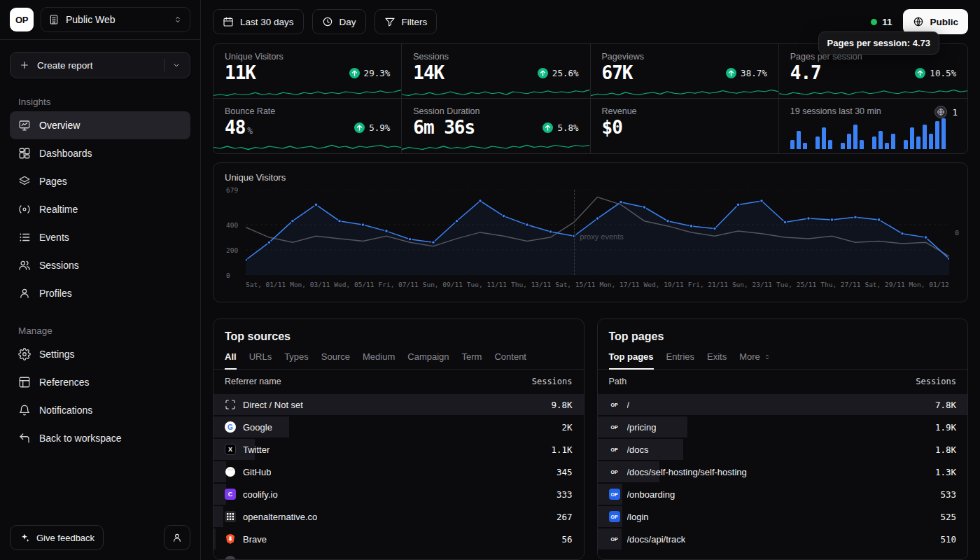 The width and height of the screenshot is (980, 560). What do you see at coordinates (936, 382) in the screenshot?
I see `column-header: Sessions` at bounding box center [936, 382].